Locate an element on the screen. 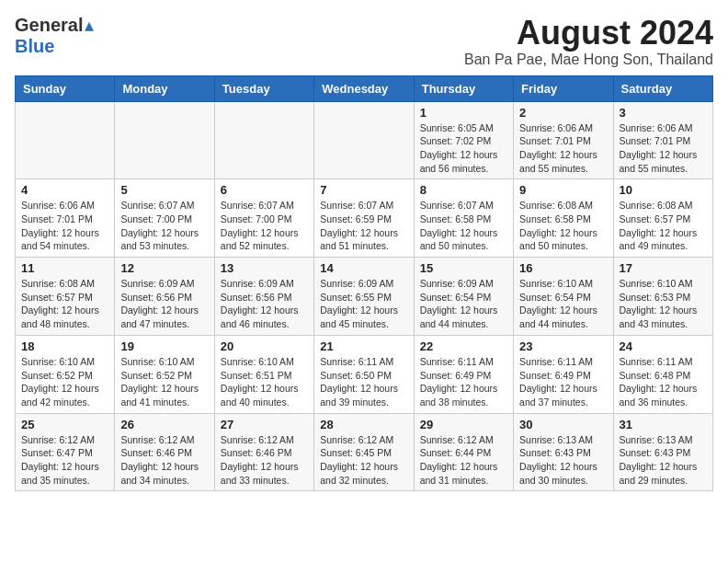 This screenshot has width=728, height=563. day-number: 23 is located at coordinates (563, 346).